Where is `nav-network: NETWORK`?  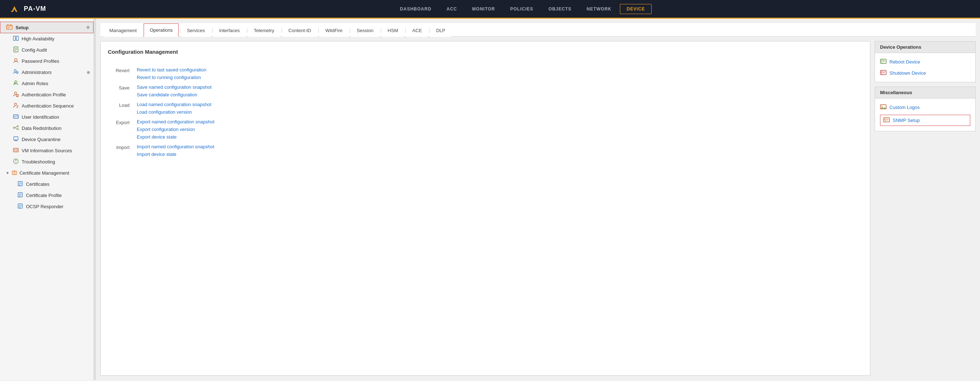
nav-network: NETWORK is located at coordinates (599, 9).